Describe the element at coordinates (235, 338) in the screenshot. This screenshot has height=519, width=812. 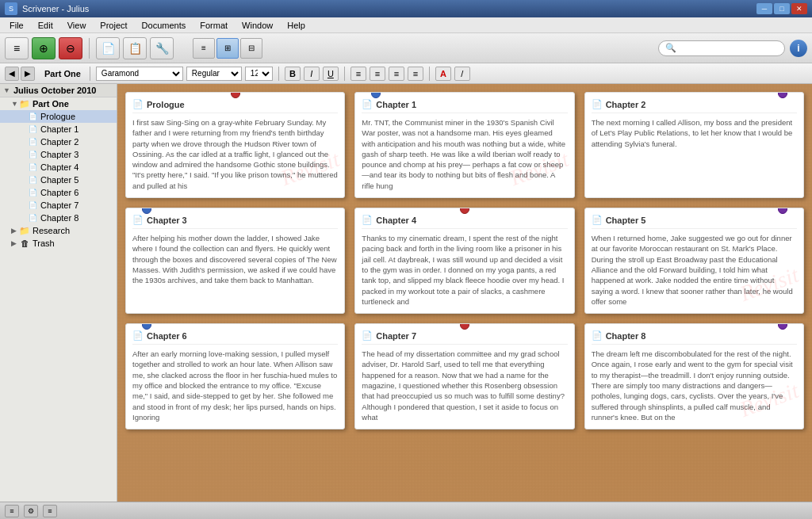
I see `card-header-chapter6: 📄 Chapter 6` at that location.